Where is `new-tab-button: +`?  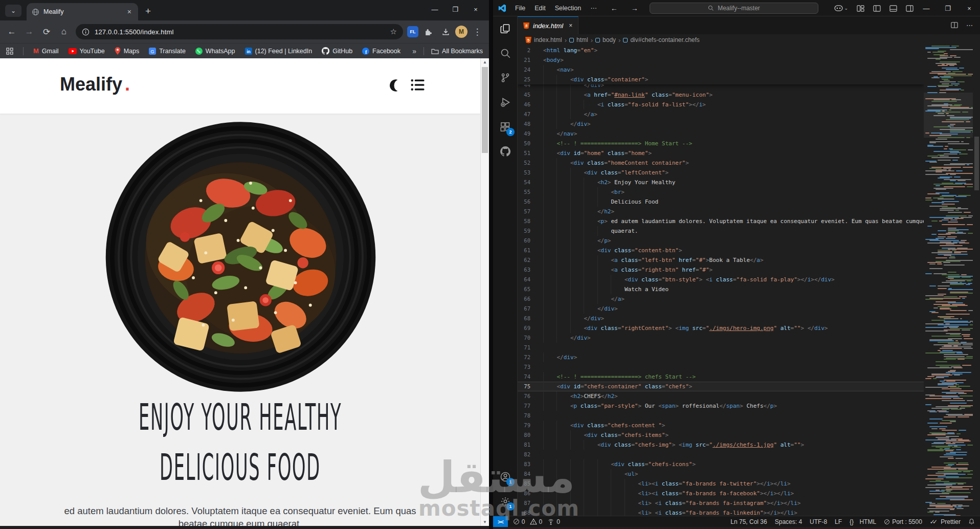
new-tab-button: + is located at coordinates (148, 11).